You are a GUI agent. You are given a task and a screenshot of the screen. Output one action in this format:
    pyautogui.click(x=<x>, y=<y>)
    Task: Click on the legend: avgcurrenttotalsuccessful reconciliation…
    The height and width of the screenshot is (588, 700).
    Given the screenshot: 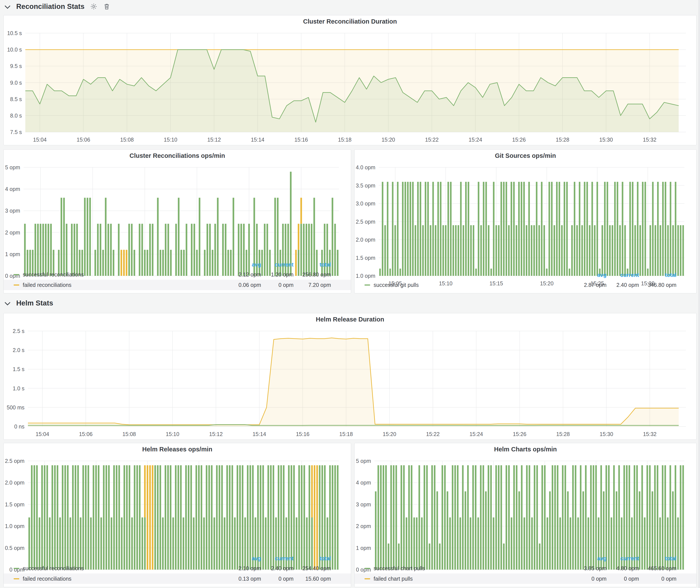 What is the action you would take?
    pyautogui.click(x=177, y=276)
    